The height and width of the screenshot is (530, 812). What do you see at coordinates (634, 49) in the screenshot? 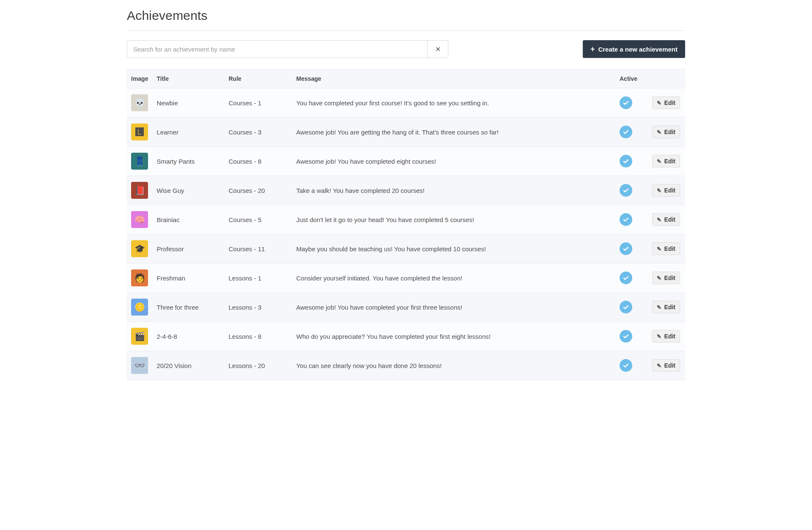
I see `create-achievement-button: + Create a new achievement` at bounding box center [634, 49].